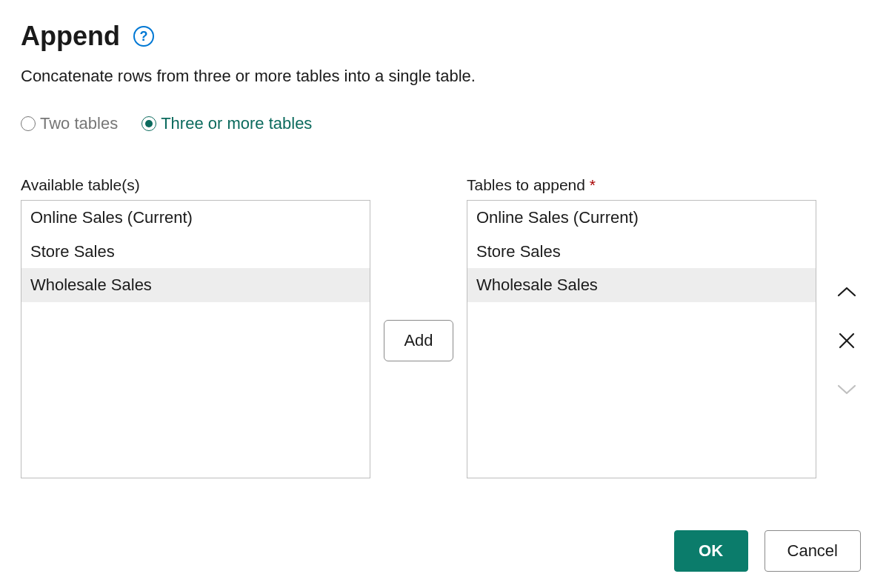 This screenshot has height=588, width=886. I want to click on ok-button: OK, so click(711, 551).